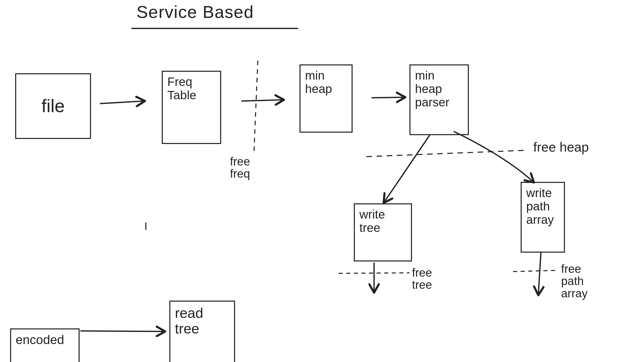 Image resolution: width=644 pixels, height=362 pixels. I want to click on label-free-freq: free freq, so click(240, 168).